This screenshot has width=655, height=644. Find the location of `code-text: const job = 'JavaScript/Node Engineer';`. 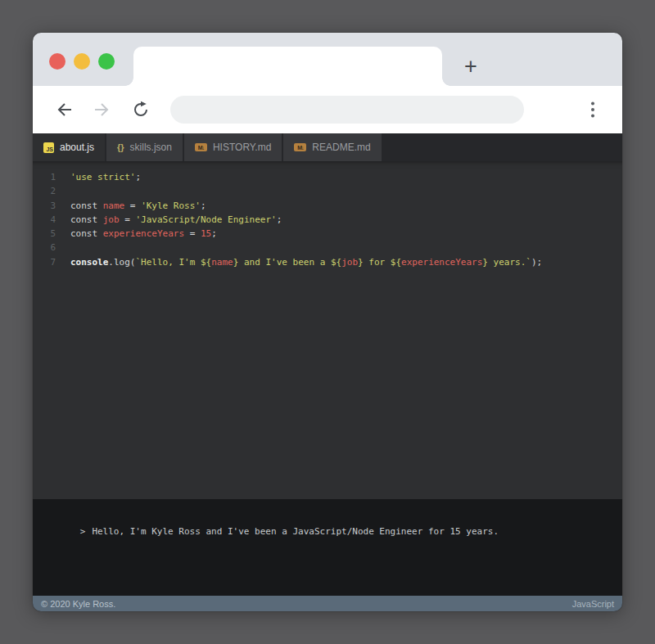

code-text: const job = 'JavaScript/Node Engineer'; is located at coordinates (176, 219).